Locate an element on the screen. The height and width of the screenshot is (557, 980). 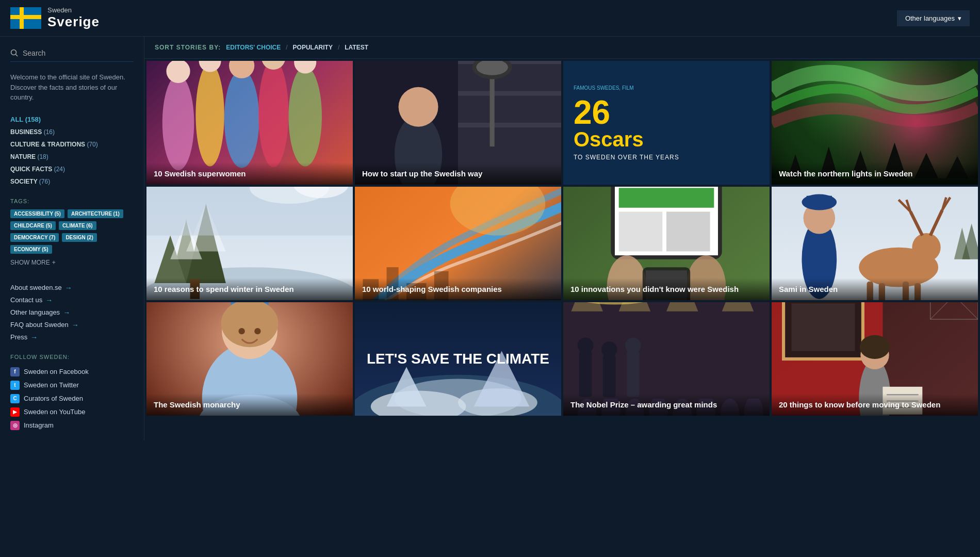
card-overlay: How to start up the Swedish way is located at coordinates (458, 174).